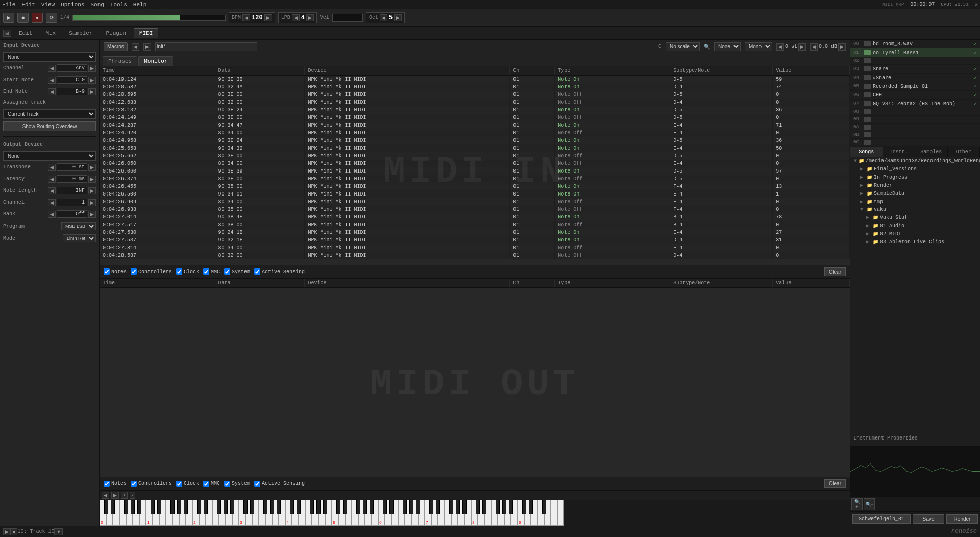  I want to click on menu-view: View, so click(48, 5).